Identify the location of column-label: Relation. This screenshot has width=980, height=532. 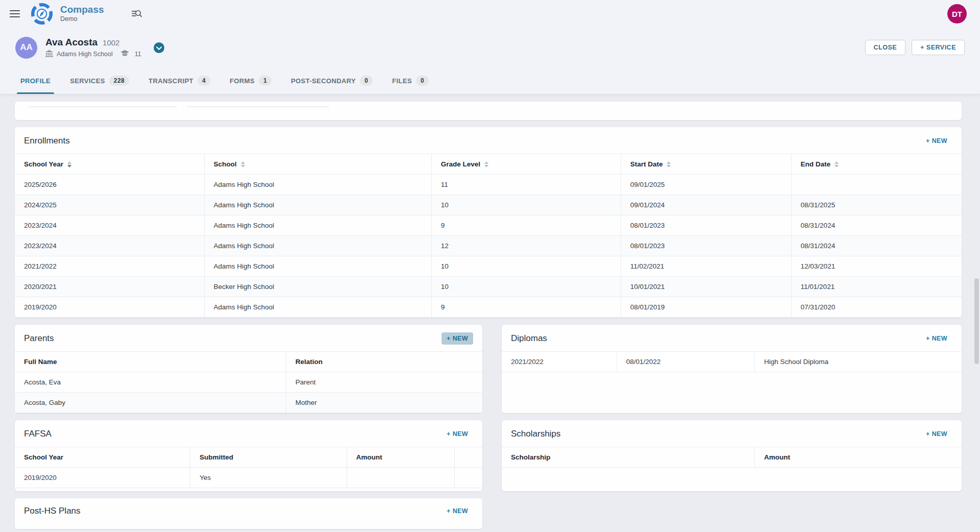
(309, 361).